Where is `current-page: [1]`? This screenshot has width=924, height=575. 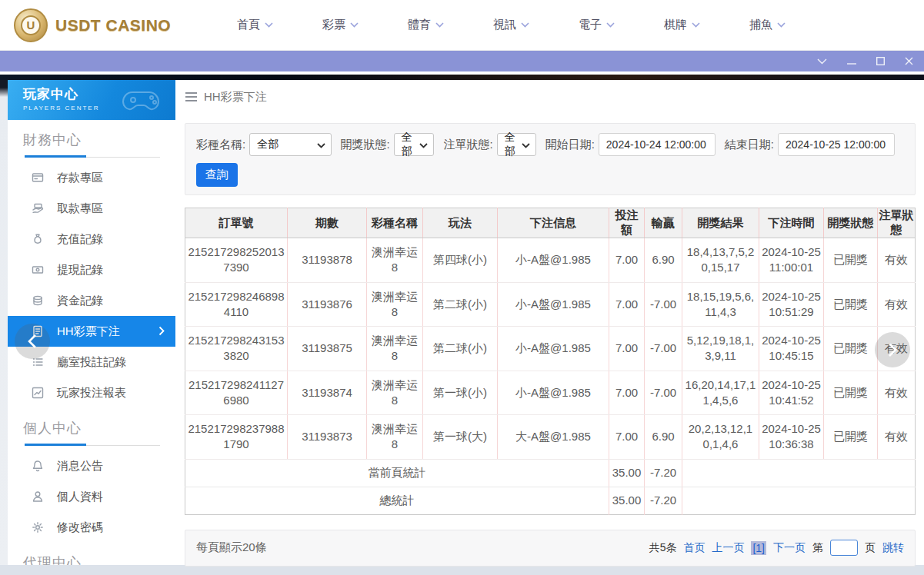 current-page: [1] is located at coordinates (759, 548).